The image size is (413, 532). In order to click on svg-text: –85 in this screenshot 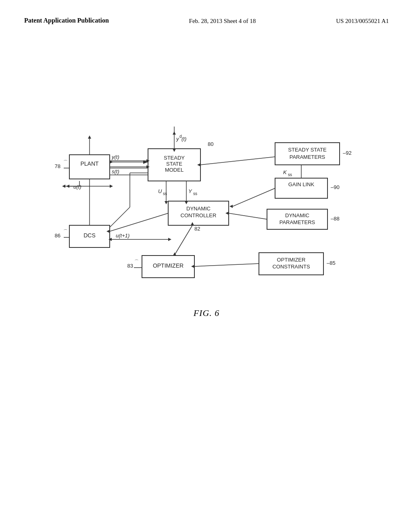, I will do `click(331, 263)`.